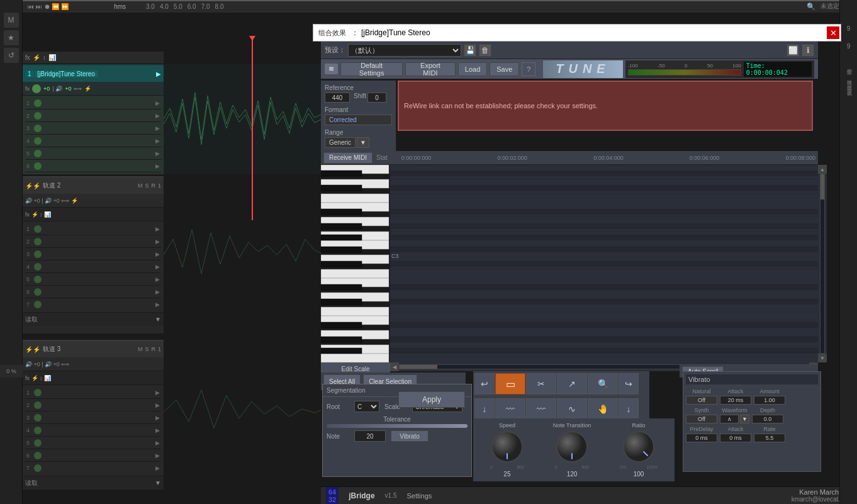 The image size is (857, 504). I want to click on t3-row2-expand: ▶, so click(157, 405).